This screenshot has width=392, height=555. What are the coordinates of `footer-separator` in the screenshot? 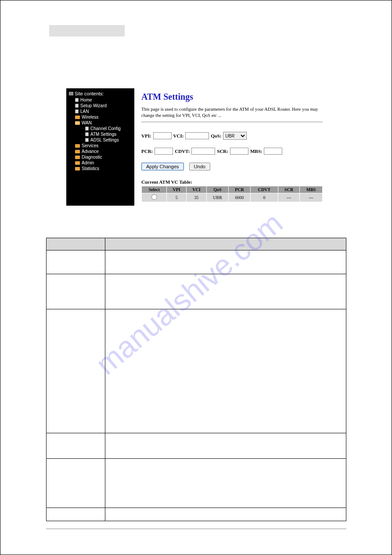 It's located at (196, 529).